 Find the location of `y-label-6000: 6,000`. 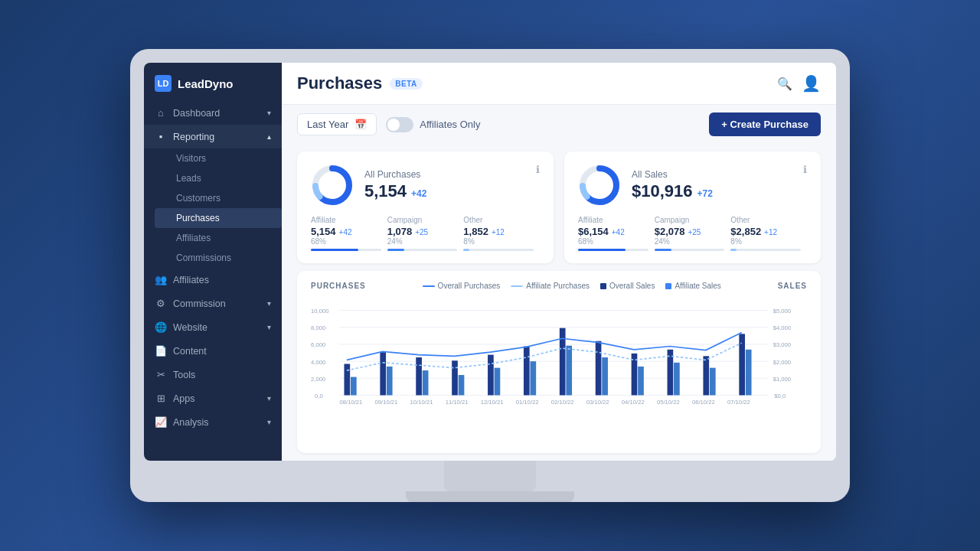

y-label-6000: 6,000 is located at coordinates (318, 344).